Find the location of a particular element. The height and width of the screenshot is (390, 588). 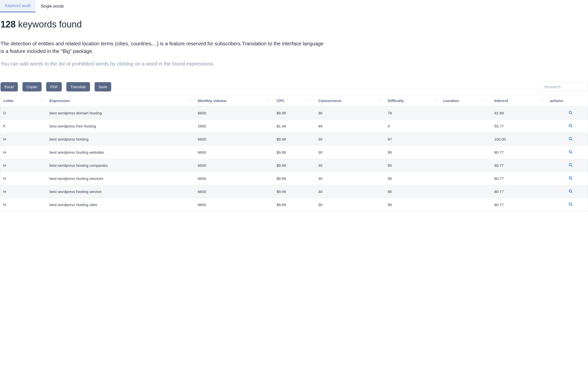

table-row: Hbest wordpress hosting websites6600$9.9… is located at coordinates (294, 152).